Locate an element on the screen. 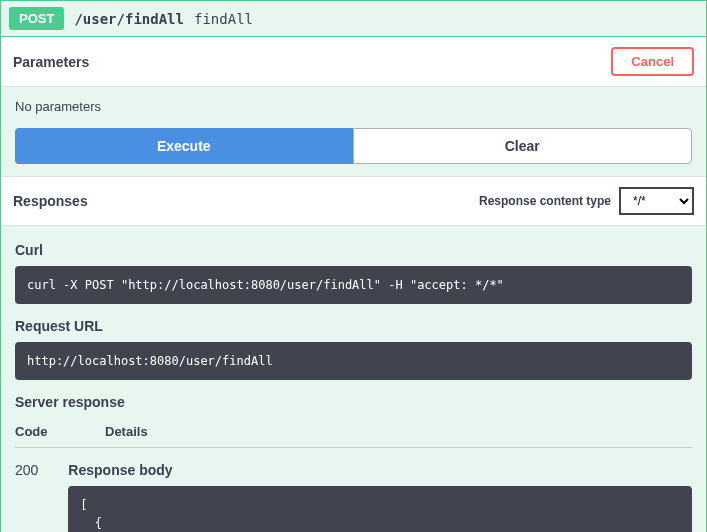  response-body-block: [ { "id": 1, "name": "admin", "password"… is located at coordinates (380, 509).